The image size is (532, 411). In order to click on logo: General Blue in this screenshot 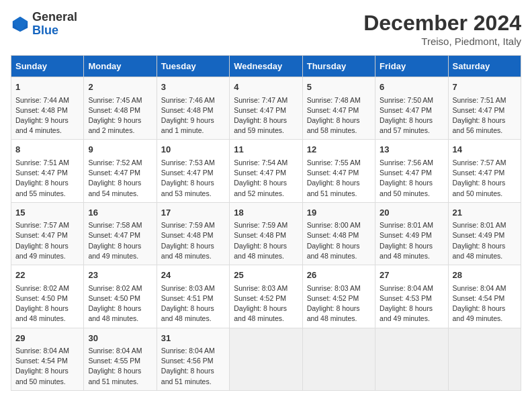, I will do `click(44, 24)`.